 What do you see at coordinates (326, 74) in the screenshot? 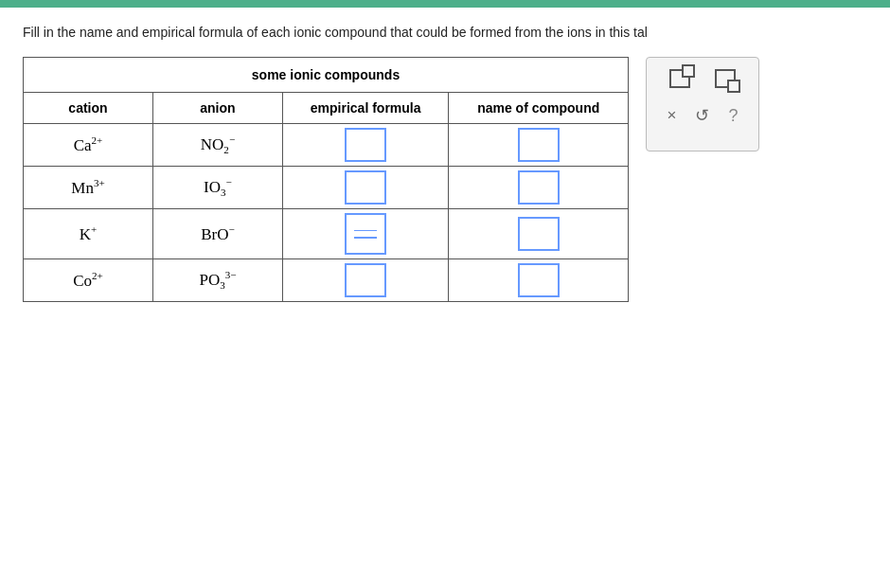
I see `table-caption: some ionic compounds` at bounding box center [326, 74].